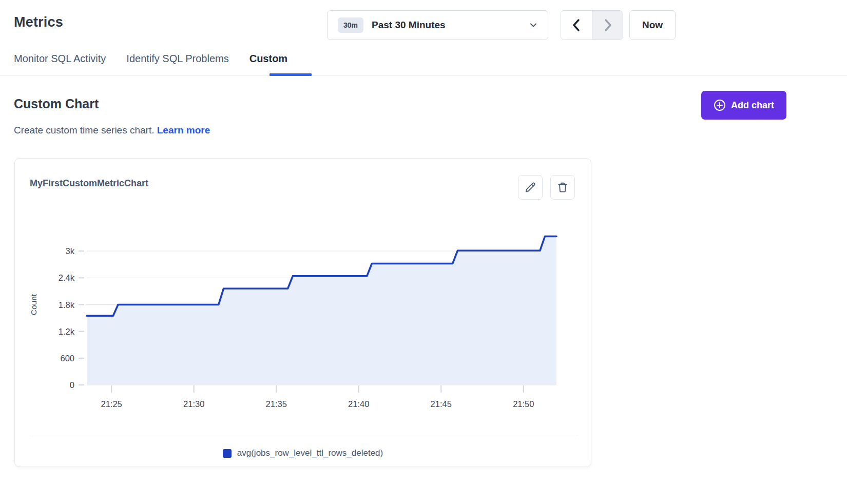 This screenshot has height=504, width=847. What do you see at coordinates (753, 106) in the screenshot?
I see `add-chart-label: Add chart` at bounding box center [753, 106].